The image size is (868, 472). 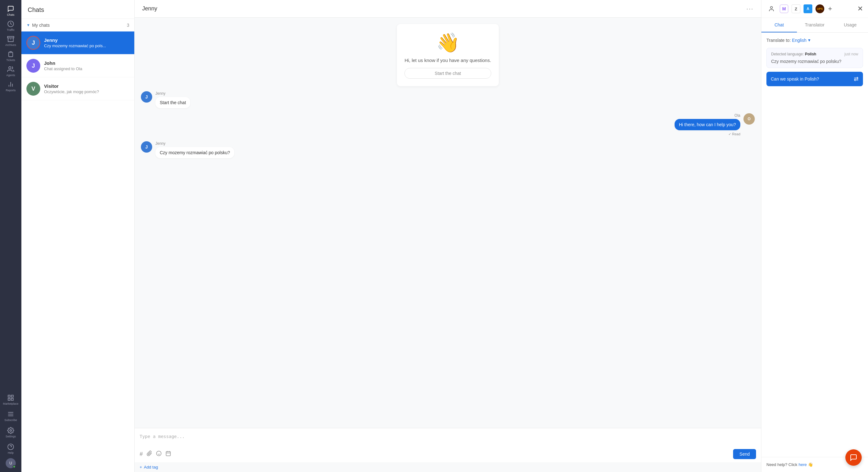 What do you see at coordinates (856, 79) in the screenshot?
I see `translate-action-icon: ⇄` at bounding box center [856, 79].